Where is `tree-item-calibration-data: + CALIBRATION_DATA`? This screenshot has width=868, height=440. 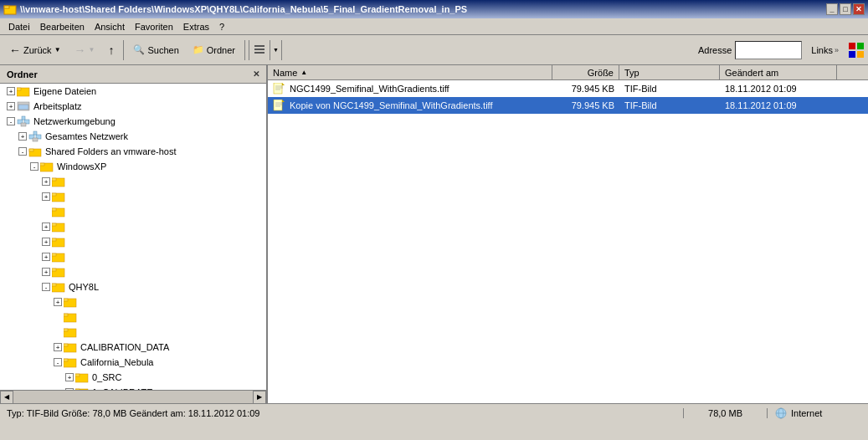 tree-item-calibration-data: + CALIBRATION_DATA is located at coordinates (133, 347).